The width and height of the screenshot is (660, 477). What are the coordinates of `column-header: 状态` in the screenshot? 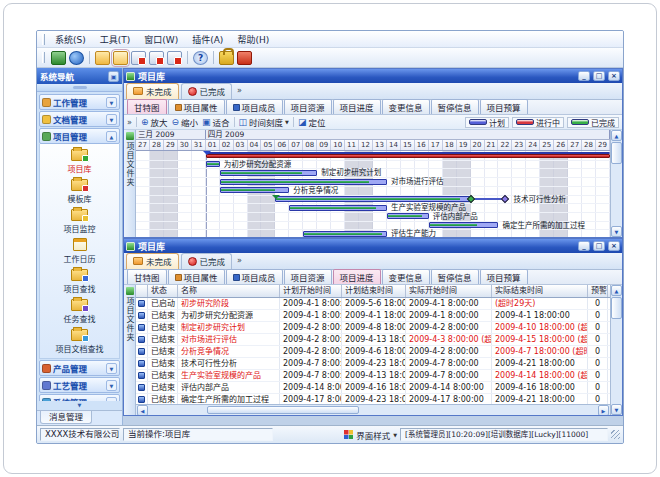 It's located at (163, 291).